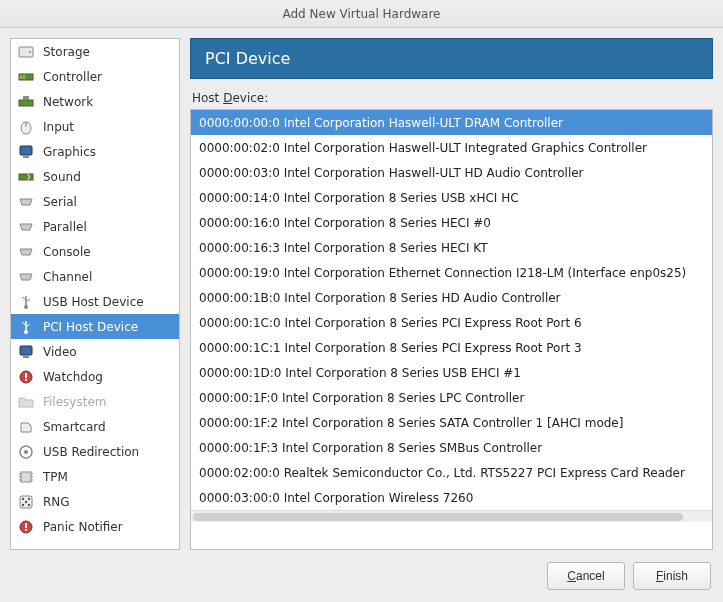  I want to click on sidebar-item-label: Input, so click(58, 127).